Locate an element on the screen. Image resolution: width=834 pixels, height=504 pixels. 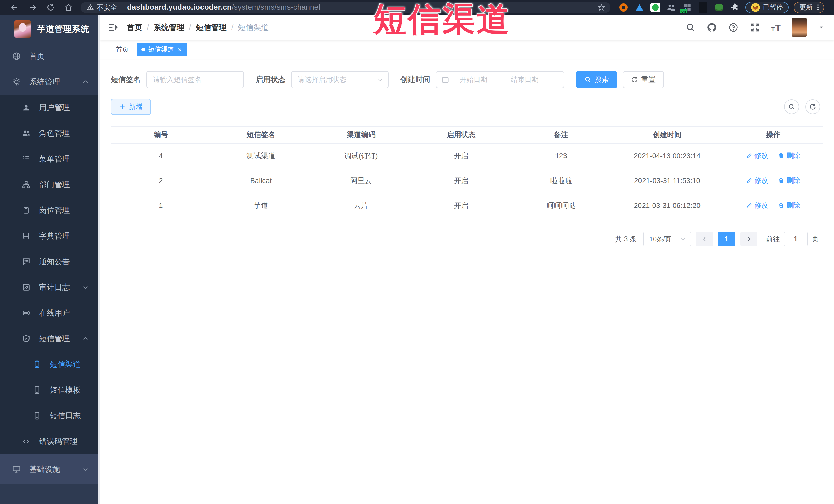
extensions-puzzle-icon is located at coordinates (735, 7).